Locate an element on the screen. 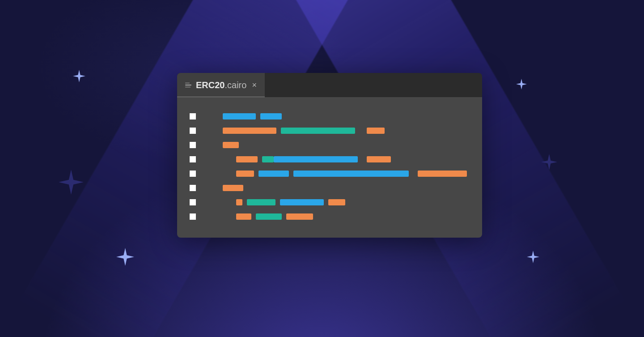 Image resolution: width=644 pixels, height=337 pixels. file-name-ext: .cairo is located at coordinates (235, 85).